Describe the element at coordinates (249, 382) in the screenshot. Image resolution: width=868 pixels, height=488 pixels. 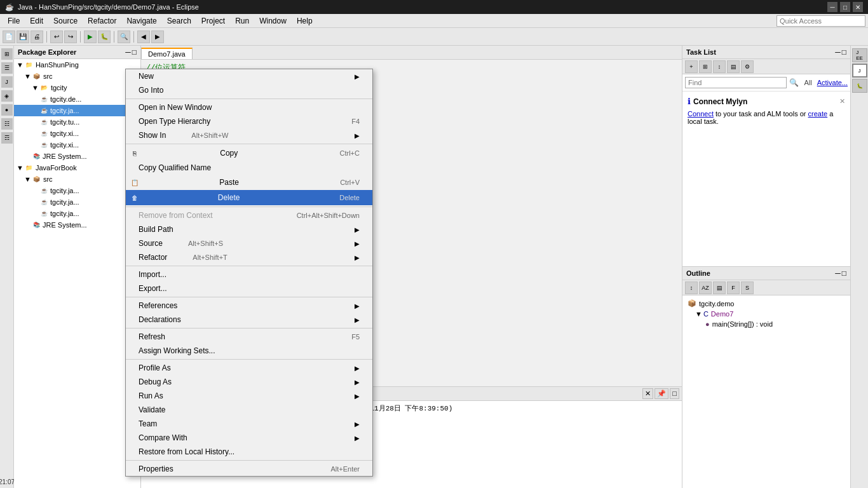
I see `ctx-item-debugas: Debug As ▶` at that location.